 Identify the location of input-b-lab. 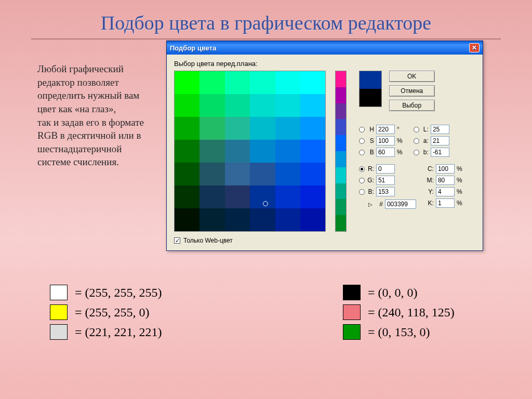
(440, 152).